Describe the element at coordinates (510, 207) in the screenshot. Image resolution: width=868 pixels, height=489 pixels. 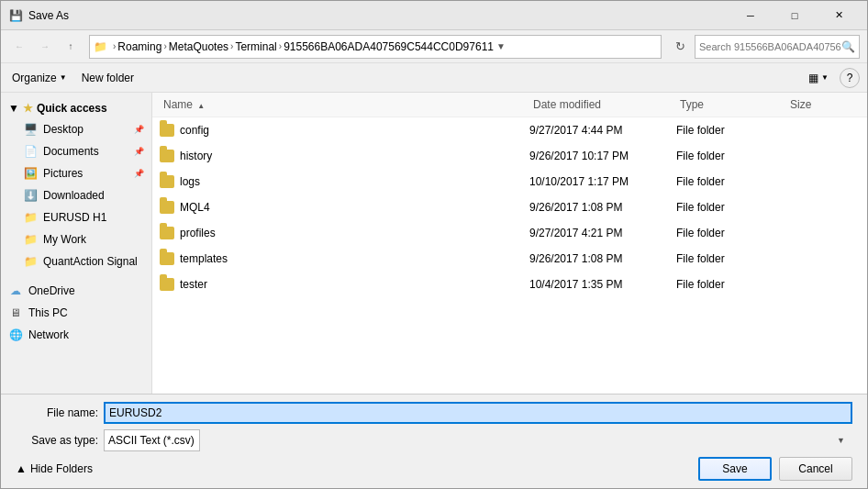
I see `table-row: MQL4 9/26/2017 1:08 PM File folder` at that location.